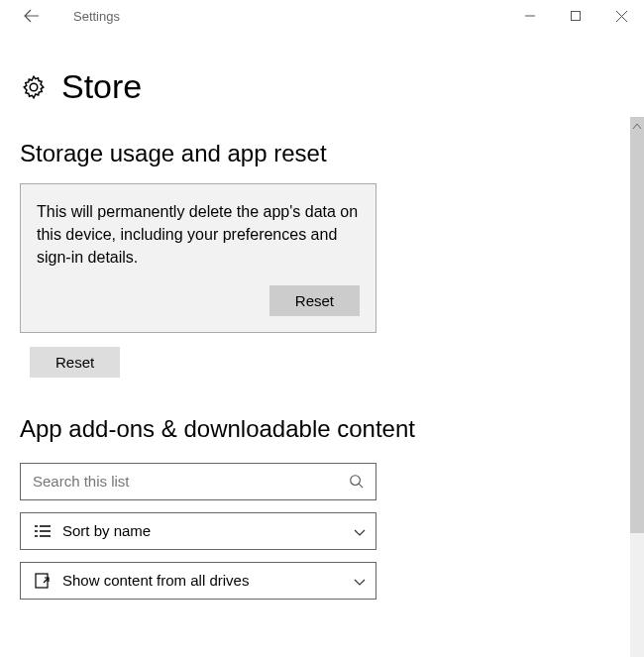 The image size is (644, 657). I want to click on sort-dropdown: Sort by name, so click(198, 531).